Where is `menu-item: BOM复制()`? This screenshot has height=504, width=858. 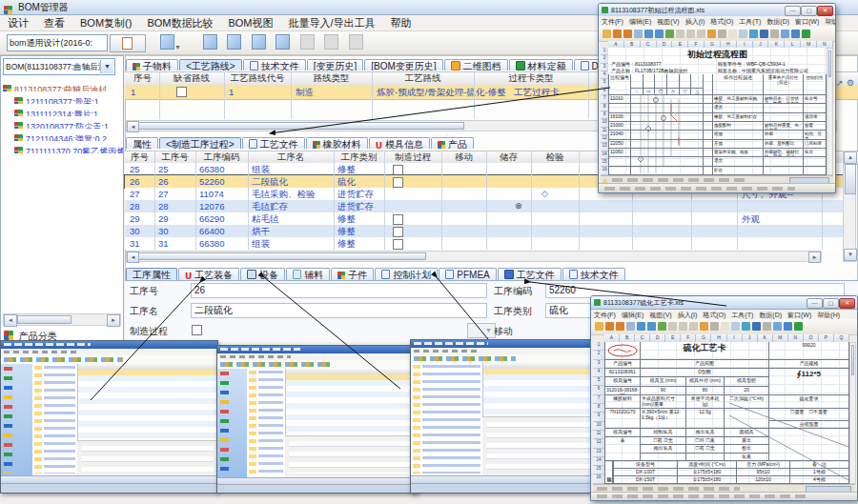
menu-item: BOM复制() is located at coordinates (106, 23).